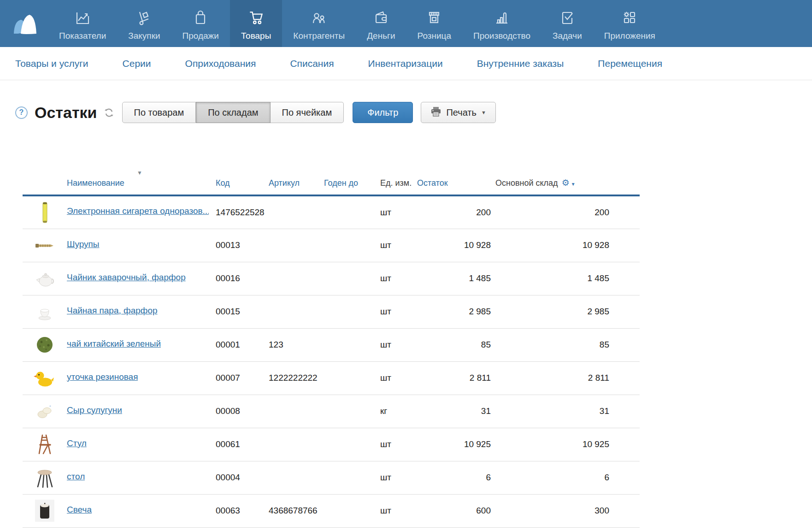  I want to click on sub-nav-writeoffs: Списания, so click(312, 64).